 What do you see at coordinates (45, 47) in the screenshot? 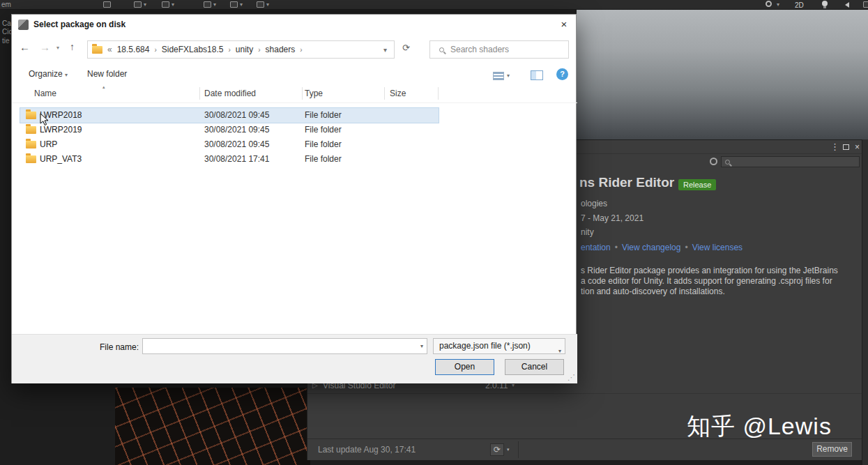
I see `forward-button: →` at bounding box center [45, 47].